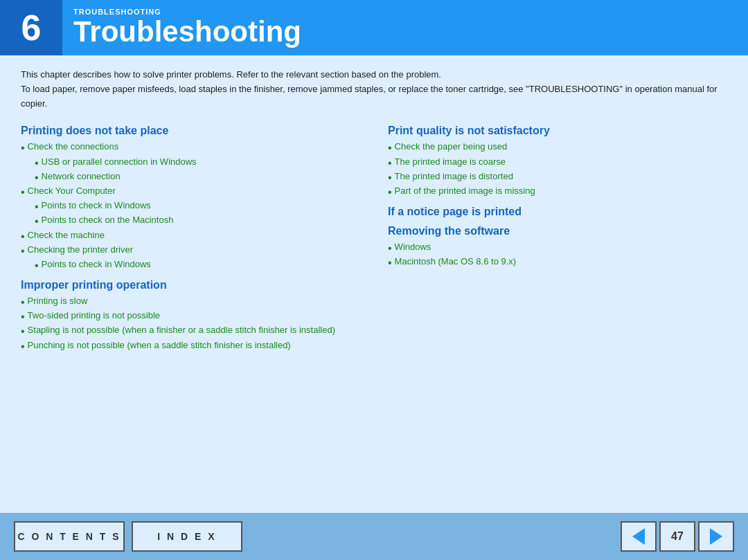 This screenshot has width=748, height=560. Describe the element at coordinates (558, 163) in the screenshot. I see `list-item: • The printed image is coarse` at that location.